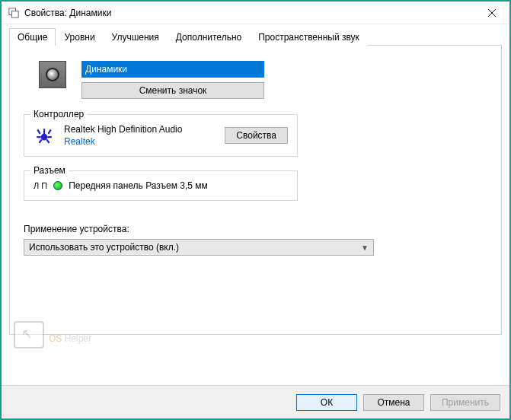  What do you see at coordinates (136, 37) in the screenshot?
I see `tab-enhancements: Улучшения` at bounding box center [136, 37].